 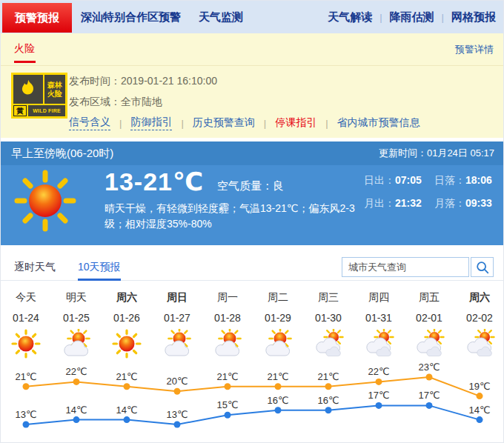 What do you see at coordinates (37, 18) in the screenshot?
I see `tab-warning-forecast: 预警预报` at bounding box center [37, 18].